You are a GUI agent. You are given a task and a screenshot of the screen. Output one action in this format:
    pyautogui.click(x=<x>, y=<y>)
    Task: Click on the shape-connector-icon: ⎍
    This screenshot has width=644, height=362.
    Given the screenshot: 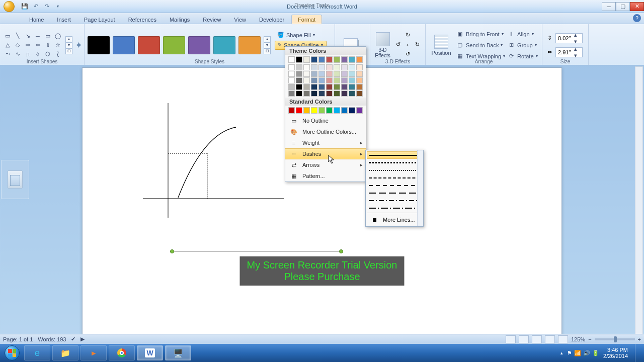 What is the action you would take?
    pyautogui.click(x=28, y=54)
    